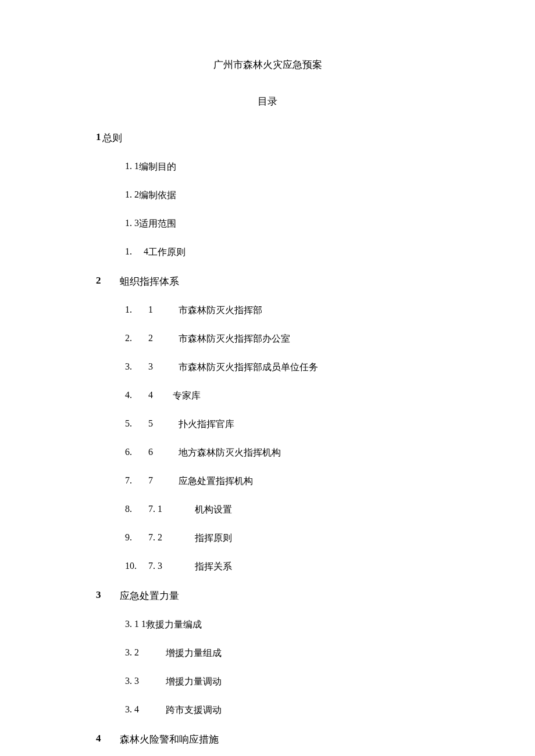  I want to click on toc-item: 1. 3 适用范围, so click(282, 224).